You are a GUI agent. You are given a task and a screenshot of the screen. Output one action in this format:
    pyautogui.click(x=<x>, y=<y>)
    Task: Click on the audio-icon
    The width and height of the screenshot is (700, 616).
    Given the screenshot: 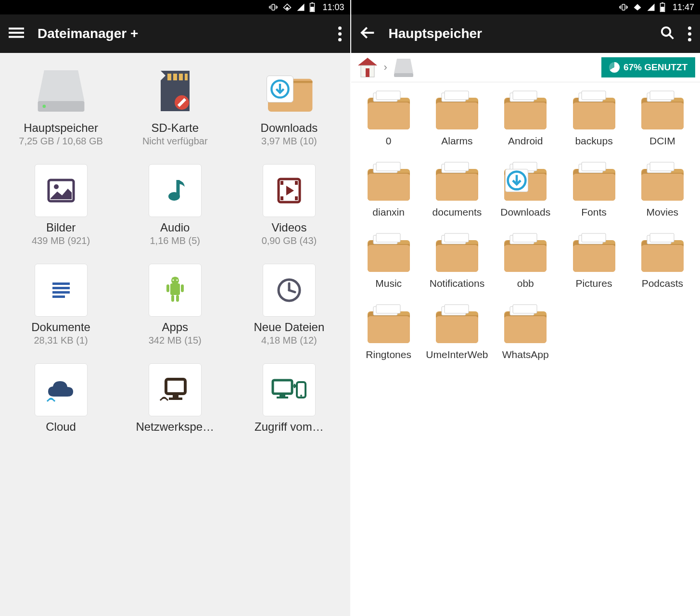 What is the action you would take?
    pyautogui.click(x=175, y=191)
    